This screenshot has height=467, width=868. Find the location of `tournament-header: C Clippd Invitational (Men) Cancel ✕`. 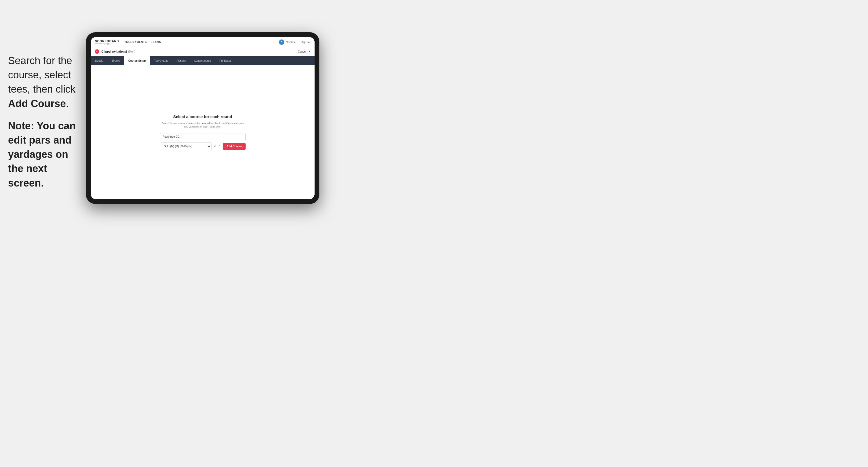

tournament-header: C Clippd Invitational (Men) Cancel ✕ is located at coordinates (203, 52).